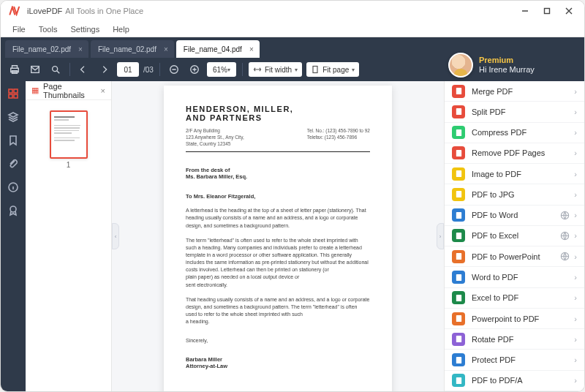 The height and width of the screenshot is (392, 585). Describe the element at coordinates (13, 211) in the screenshot. I see `rail-badge-icon` at that location.